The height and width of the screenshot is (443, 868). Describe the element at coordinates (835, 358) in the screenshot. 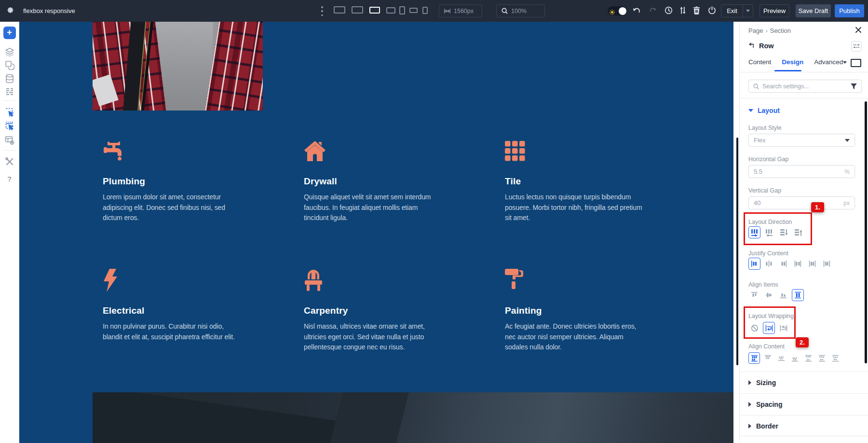

I see `content-space-evenly-button` at that location.